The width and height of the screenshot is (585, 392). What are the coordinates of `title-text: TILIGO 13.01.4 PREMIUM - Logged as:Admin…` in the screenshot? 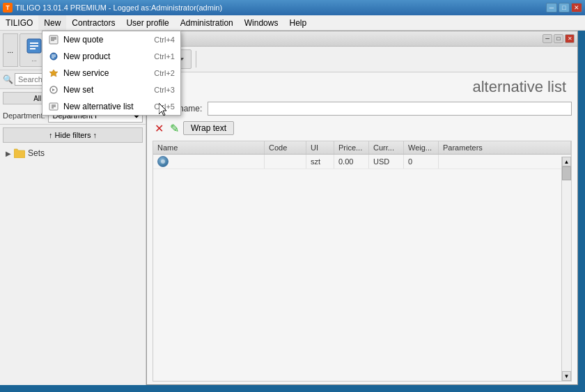 It's located at (118, 8).